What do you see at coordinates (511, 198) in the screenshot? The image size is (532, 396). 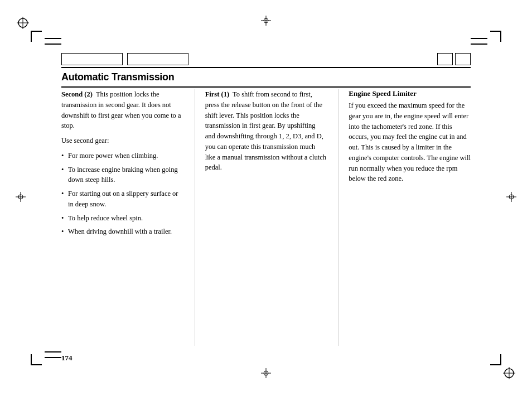 I see `cross-right` at bounding box center [511, 198].